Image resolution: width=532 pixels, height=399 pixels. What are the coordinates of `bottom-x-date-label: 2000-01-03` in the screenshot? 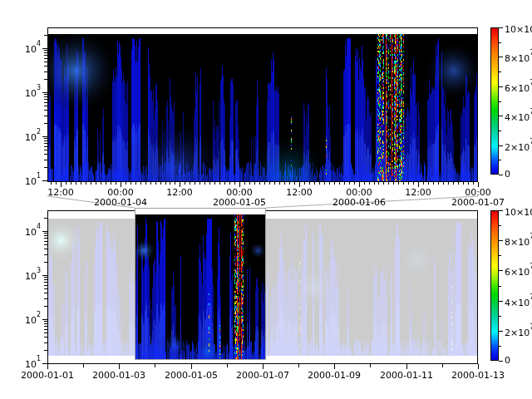 It's located at (119, 376).